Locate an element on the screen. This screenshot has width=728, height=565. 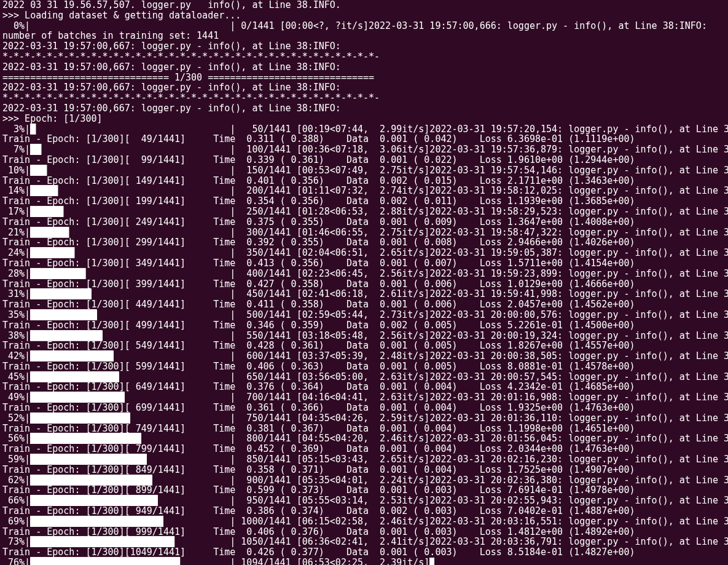
terminal-line: Train - Epoch: [1/300][ 599/1441] Time 0… is located at coordinates (364, 366).